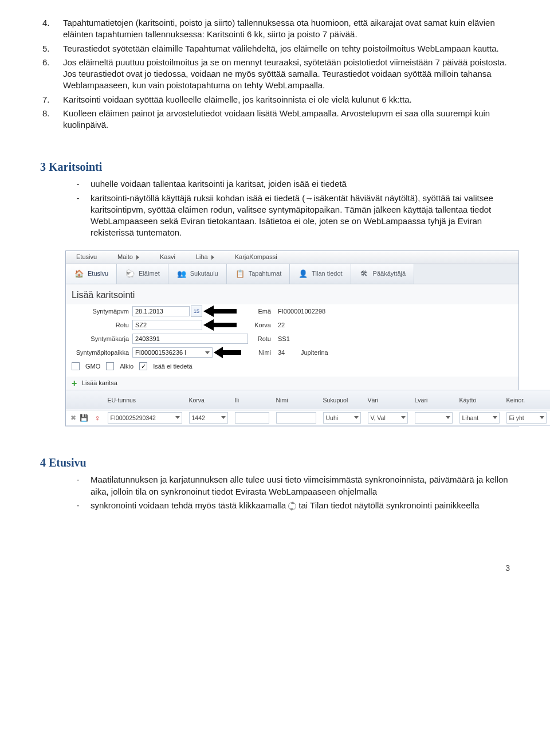  What do you see at coordinates (87, 257) in the screenshot?
I see `topnav-etusivu: Etusivu` at bounding box center [87, 257].